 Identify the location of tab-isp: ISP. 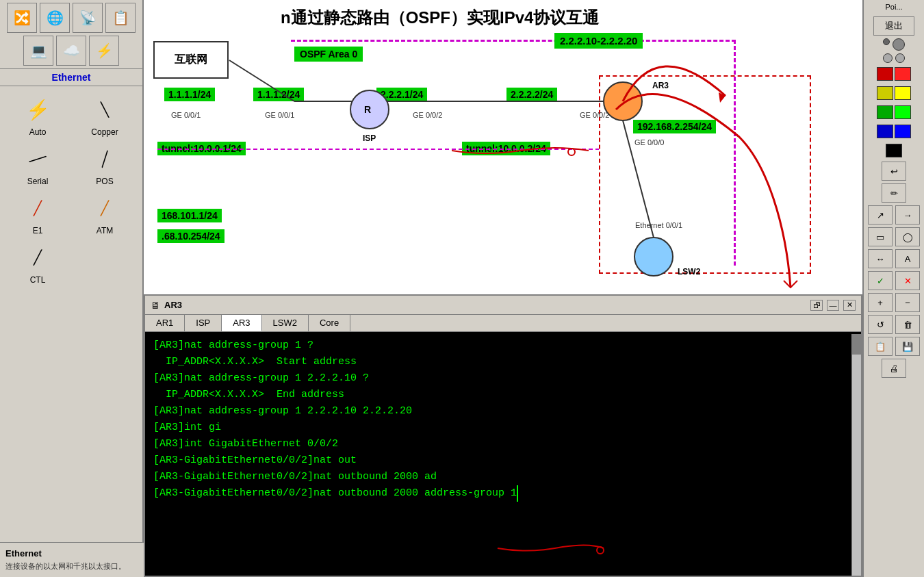
(203, 323).